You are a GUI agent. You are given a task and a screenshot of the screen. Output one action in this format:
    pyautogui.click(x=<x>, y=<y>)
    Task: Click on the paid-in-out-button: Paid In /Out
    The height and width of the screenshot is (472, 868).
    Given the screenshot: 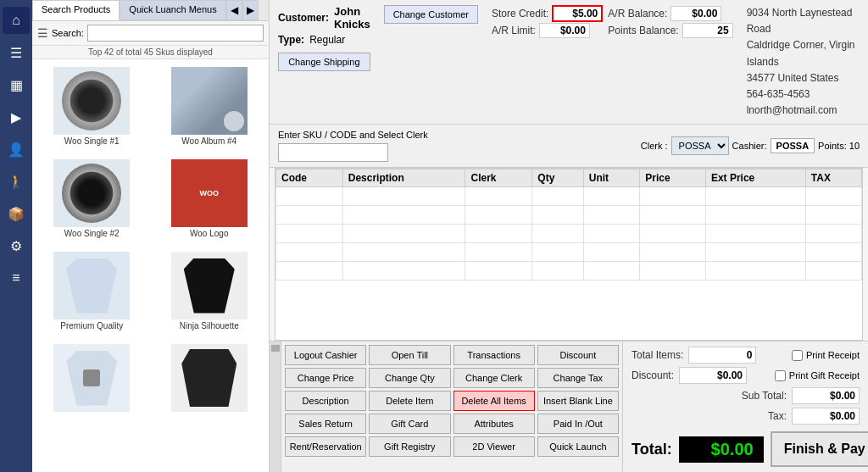 What is the action you would take?
    pyautogui.click(x=578, y=424)
    